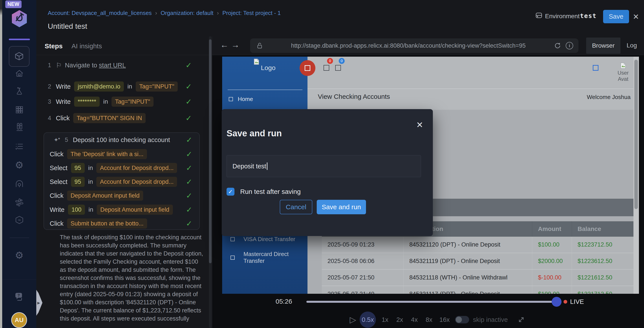 This screenshot has width=644, height=328. What do you see at coordinates (420, 125) in the screenshot?
I see `dialog-close-icon: ✕` at bounding box center [420, 125].